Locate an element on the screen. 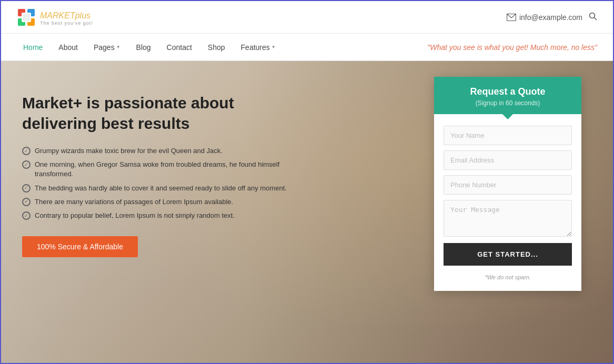  nav-label-contact: Contact is located at coordinates (179, 47).